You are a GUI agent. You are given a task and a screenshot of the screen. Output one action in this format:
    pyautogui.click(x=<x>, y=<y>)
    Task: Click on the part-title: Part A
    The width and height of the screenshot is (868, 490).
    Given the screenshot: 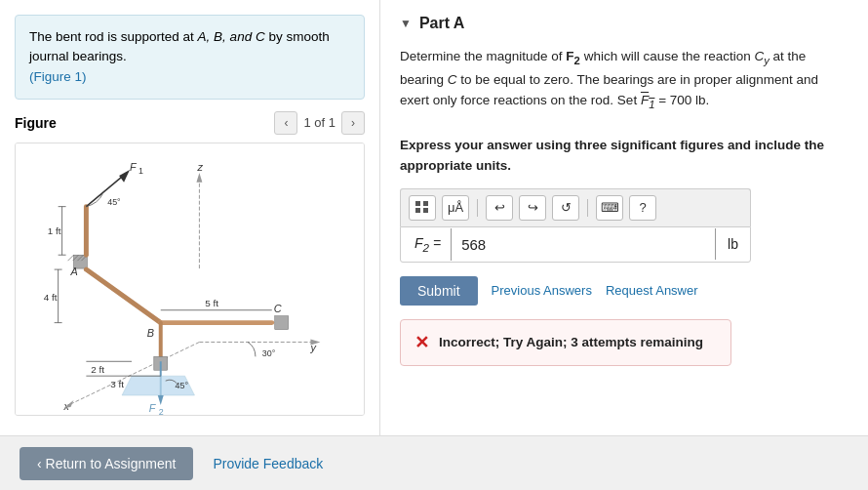 What is the action you would take?
    pyautogui.click(x=443, y=23)
    